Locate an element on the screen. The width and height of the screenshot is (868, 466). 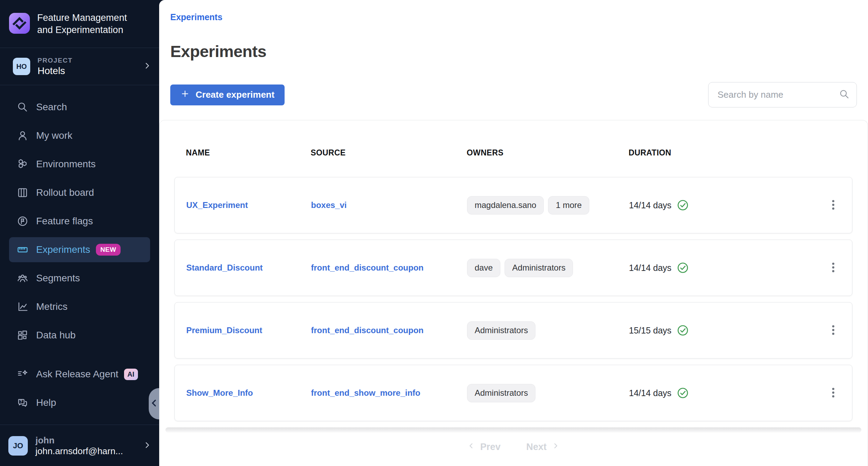
column-header-owners: OWNERS is located at coordinates (548, 153).